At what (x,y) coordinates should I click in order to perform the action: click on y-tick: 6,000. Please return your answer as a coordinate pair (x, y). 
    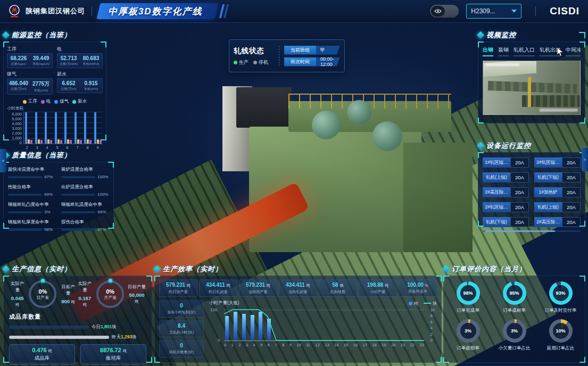
    Looking at the image, I should click on (17, 114).